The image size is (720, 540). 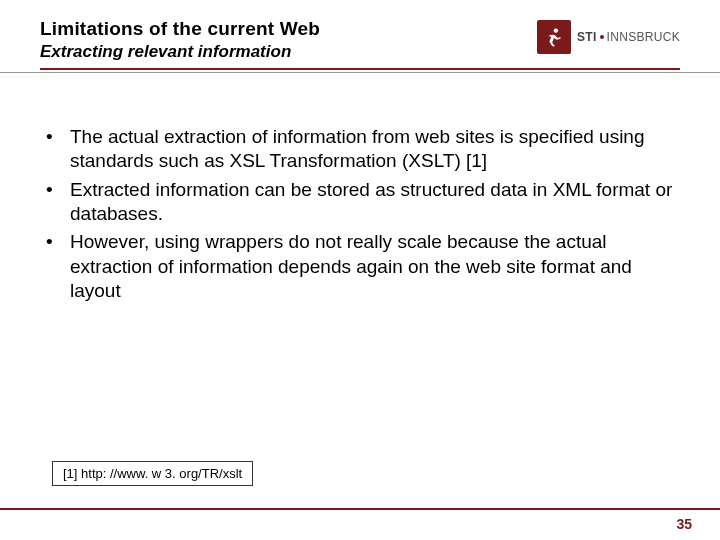 I want to click on person-run-icon, so click(x=554, y=37).